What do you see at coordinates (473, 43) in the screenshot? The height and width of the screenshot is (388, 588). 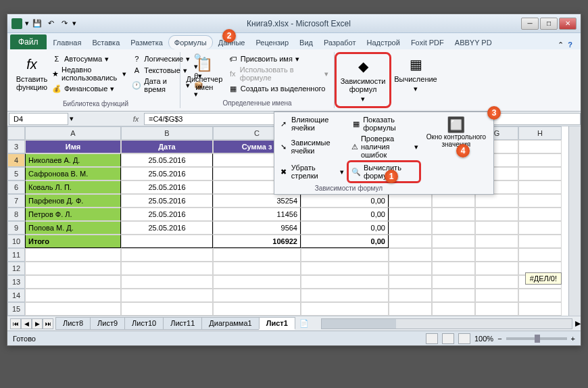 I see `tab-abbyy: ABBYY PD` at bounding box center [473, 43].